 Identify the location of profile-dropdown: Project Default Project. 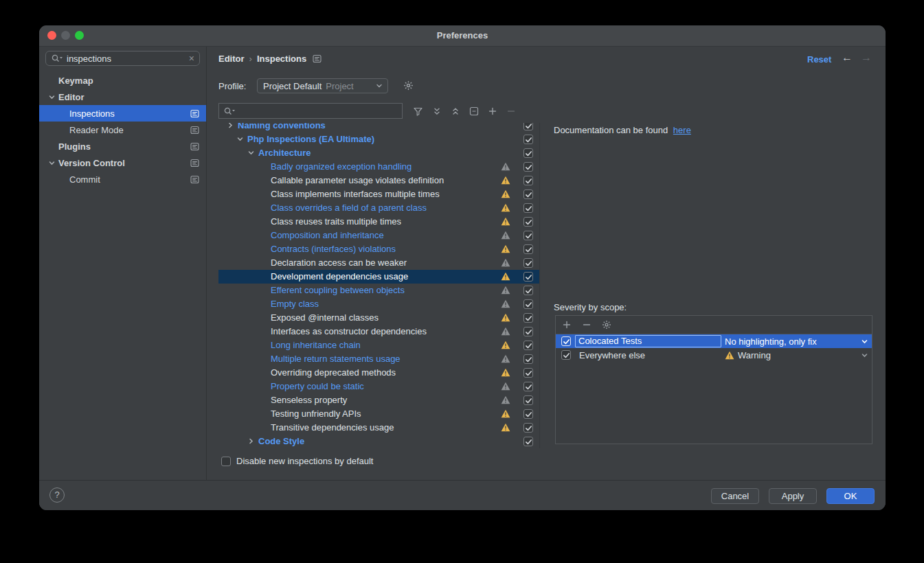
(323, 86).